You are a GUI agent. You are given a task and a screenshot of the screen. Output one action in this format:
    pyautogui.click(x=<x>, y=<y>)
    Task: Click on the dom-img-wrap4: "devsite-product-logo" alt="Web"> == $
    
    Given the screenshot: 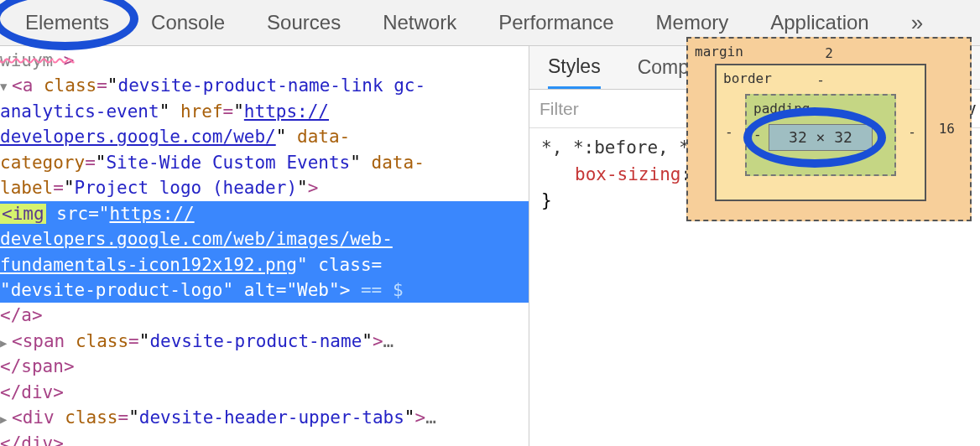 What is the action you would take?
    pyautogui.click(x=264, y=290)
    